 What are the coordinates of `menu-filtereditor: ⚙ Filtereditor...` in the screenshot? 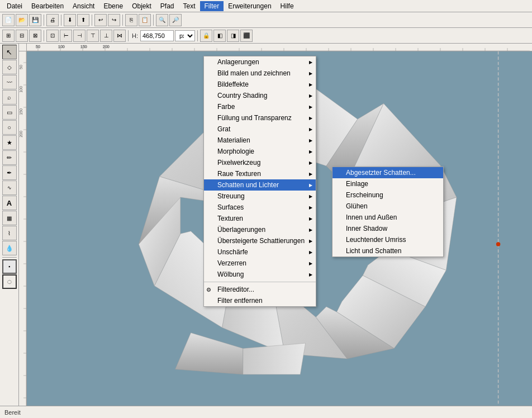 It's located at (260, 289).